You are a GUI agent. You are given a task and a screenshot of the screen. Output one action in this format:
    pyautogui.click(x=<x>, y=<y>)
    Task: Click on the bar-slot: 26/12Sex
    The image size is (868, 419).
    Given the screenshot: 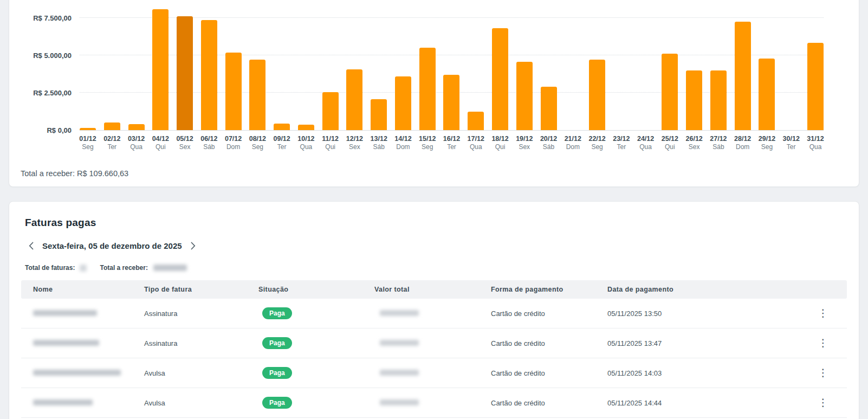 What is the action you would take?
    pyautogui.click(x=694, y=65)
    